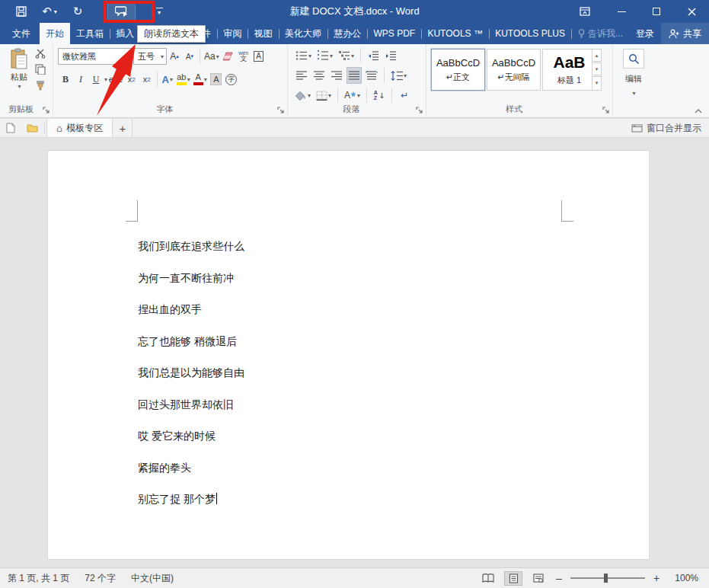 This screenshot has width=709, height=588. What do you see at coordinates (212, 56) in the screenshot?
I see `change-case-button: Aa▾` at bounding box center [212, 56].